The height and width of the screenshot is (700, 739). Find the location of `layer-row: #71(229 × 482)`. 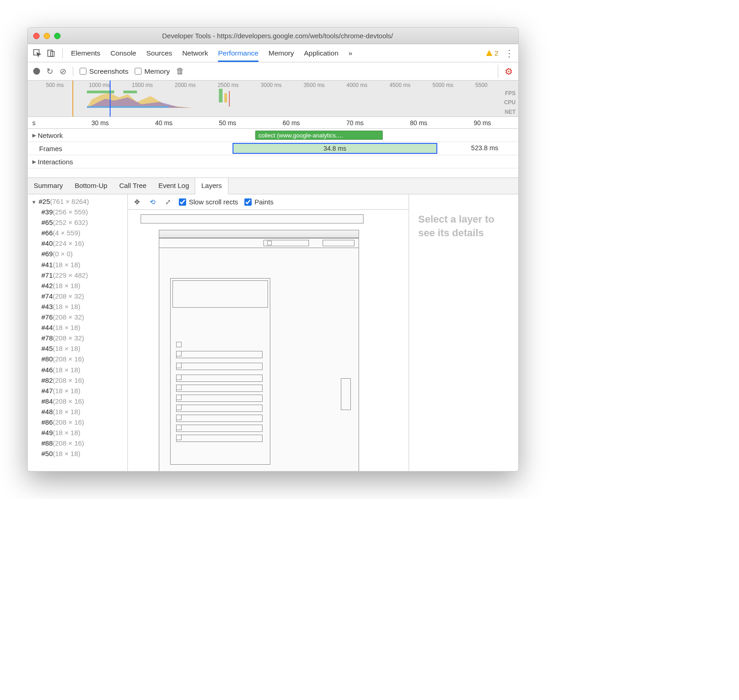

layer-row: #71(229 × 482) is located at coordinates (79, 275).